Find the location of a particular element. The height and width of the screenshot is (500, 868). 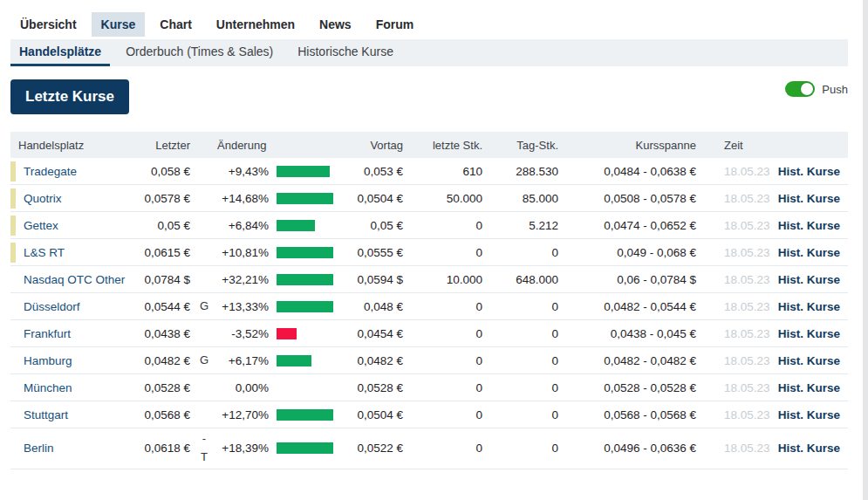

nav-item-uebersicht: Übersicht is located at coordinates (49, 24).